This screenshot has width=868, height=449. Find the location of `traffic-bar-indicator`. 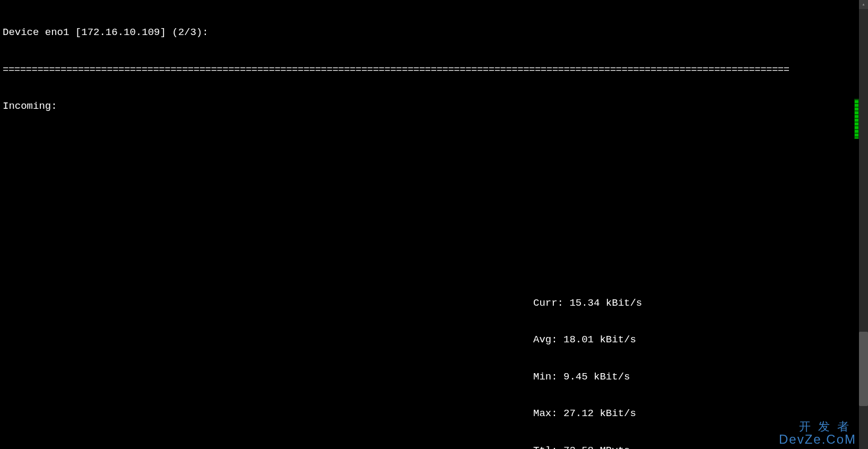

traffic-bar-indicator is located at coordinates (856, 119).